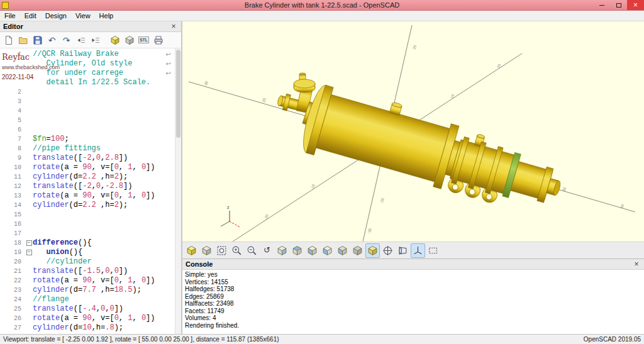  I want to click on editor-close-button: ×, so click(174, 26).